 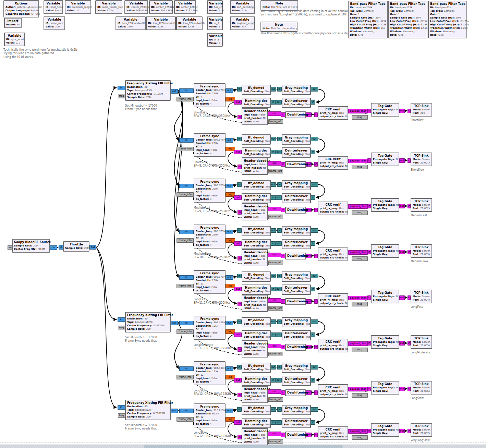 I want to click on header-decoder-block: Header decoderImpl_head:Falseprint_heade…, so click(x=255, y=395).